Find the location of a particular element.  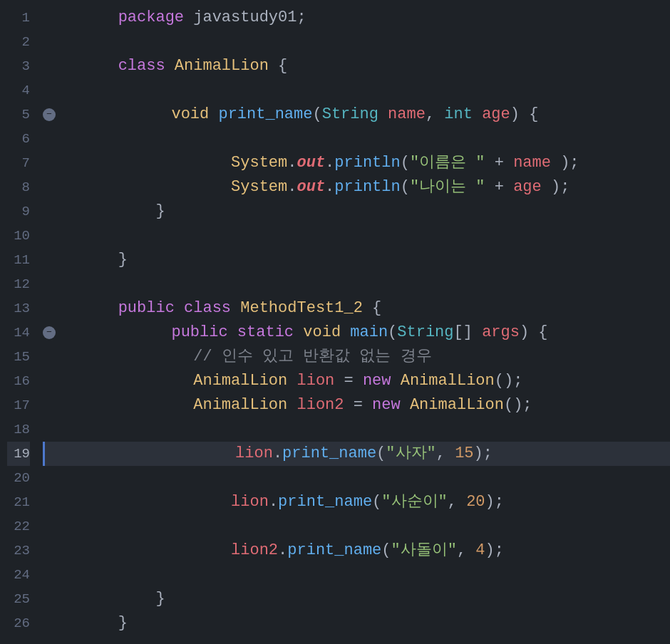

line-num-15: 15 is located at coordinates (19, 357).